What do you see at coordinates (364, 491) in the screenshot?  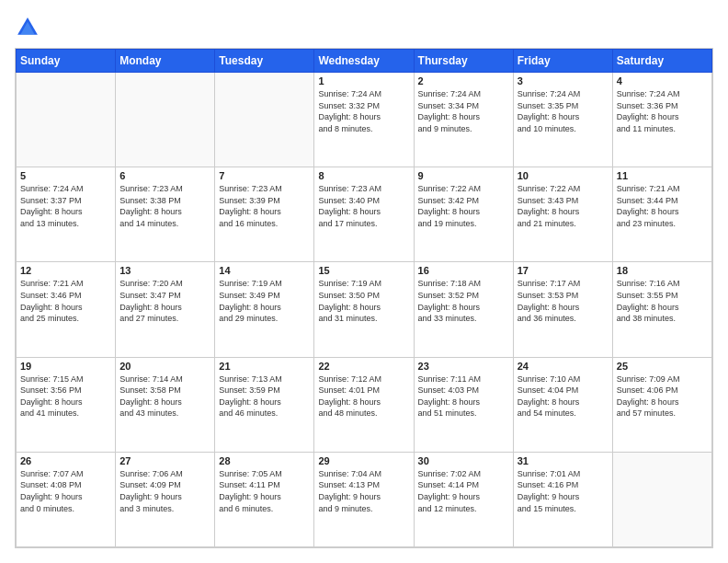 I see `cell-info-text: Sunrise: 7:04 AM Sunset: 4:13 PM Dayligh…` at bounding box center [364, 491].